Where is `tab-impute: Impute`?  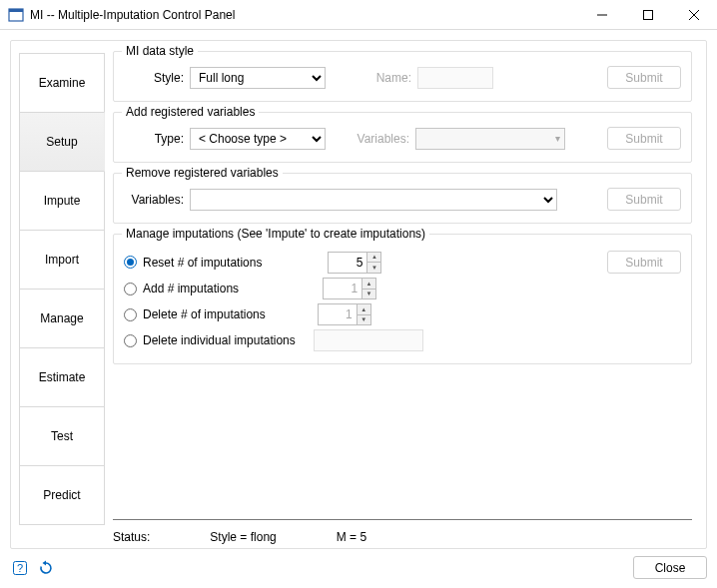 tab-impute: Impute is located at coordinates (62, 201).